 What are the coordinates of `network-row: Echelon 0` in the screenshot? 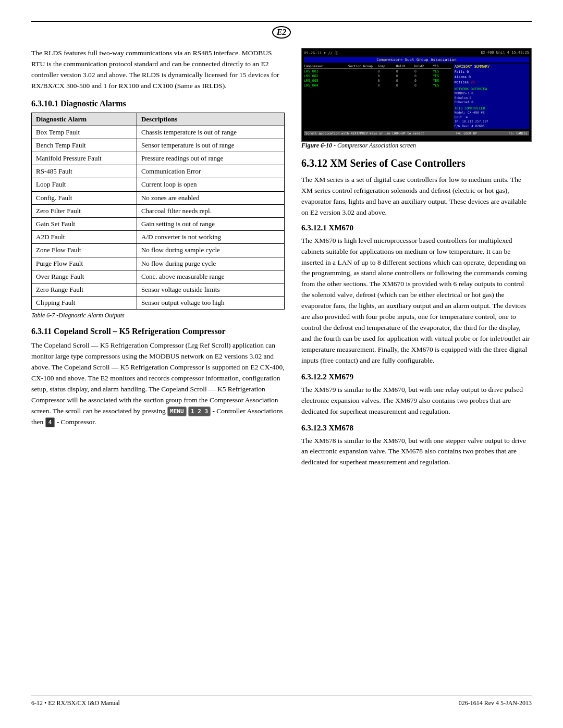 It's located at (491, 98).